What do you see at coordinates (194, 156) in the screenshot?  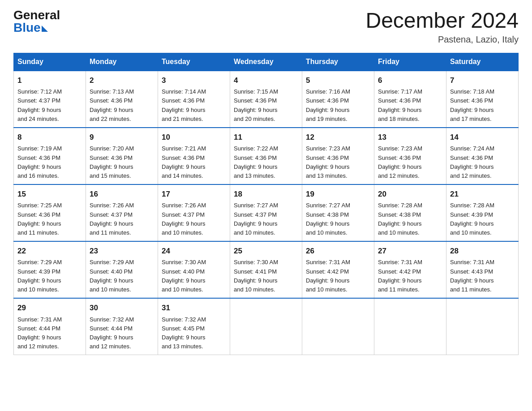 I see `calendar-cell: 10Sunrise: 7:21 AMSunset: 4:36 PMDayligh…` at bounding box center [194, 156].